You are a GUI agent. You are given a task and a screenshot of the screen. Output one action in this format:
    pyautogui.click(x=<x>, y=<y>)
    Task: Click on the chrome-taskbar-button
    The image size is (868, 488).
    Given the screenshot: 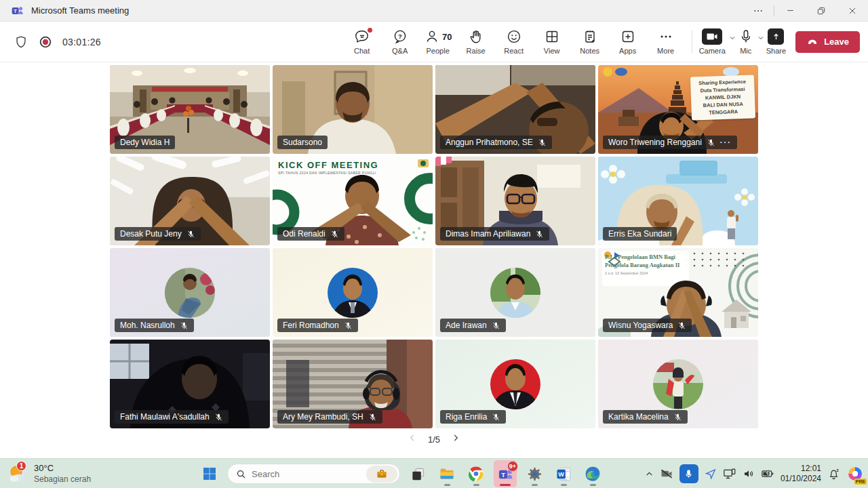 What is the action you would take?
    pyautogui.click(x=476, y=474)
    